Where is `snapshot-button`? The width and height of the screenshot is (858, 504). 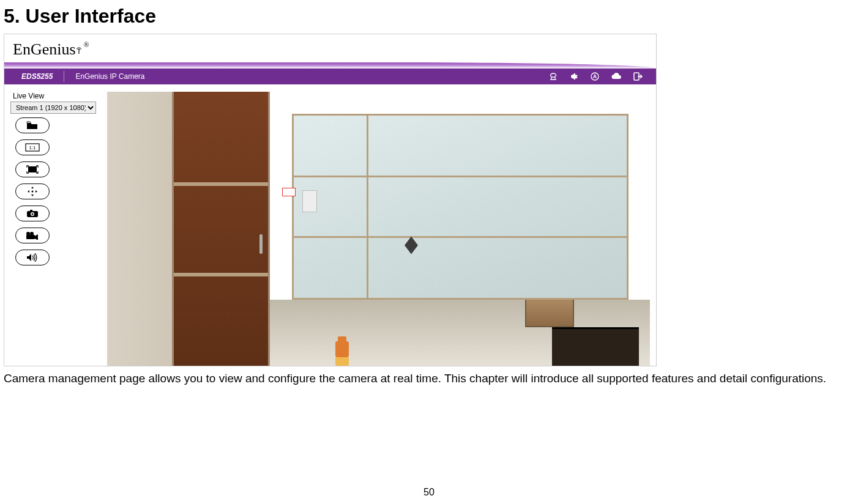 snapshot-button is located at coordinates (32, 213).